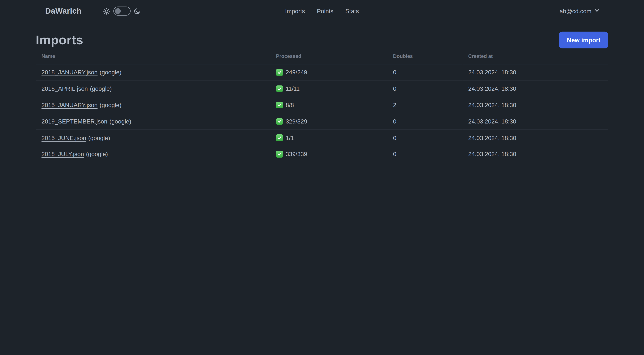 This screenshot has height=355, width=644. Describe the element at coordinates (322, 121) in the screenshot. I see `table-row: 2019_SEPTEMBER.json(google) 329/329 0 24…` at that location.